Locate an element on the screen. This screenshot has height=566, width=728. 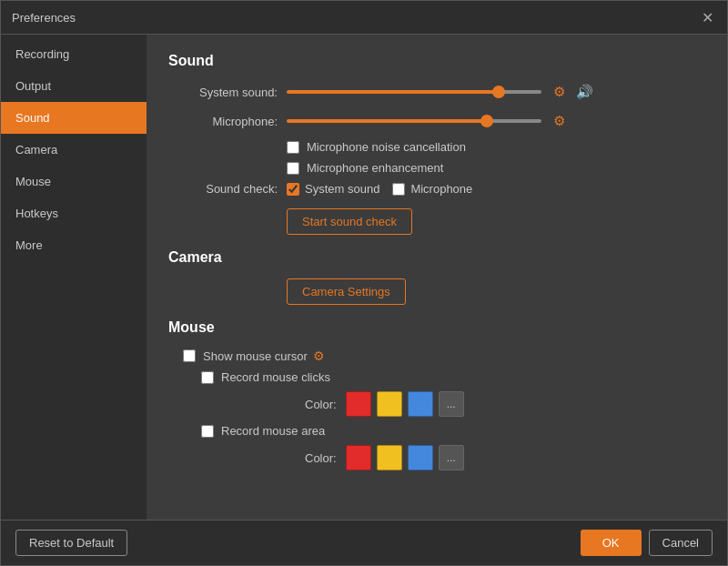
enhancement-label: Microphone enhancement is located at coordinates (375, 167).